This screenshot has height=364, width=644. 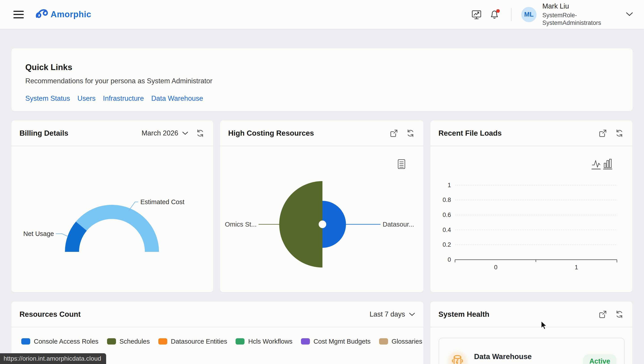 What do you see at coordinates (322, 219) in the screenshot?
I see `high-costing-pie-chart: Omics St... Datasour...` at bounding box center [322, 219].